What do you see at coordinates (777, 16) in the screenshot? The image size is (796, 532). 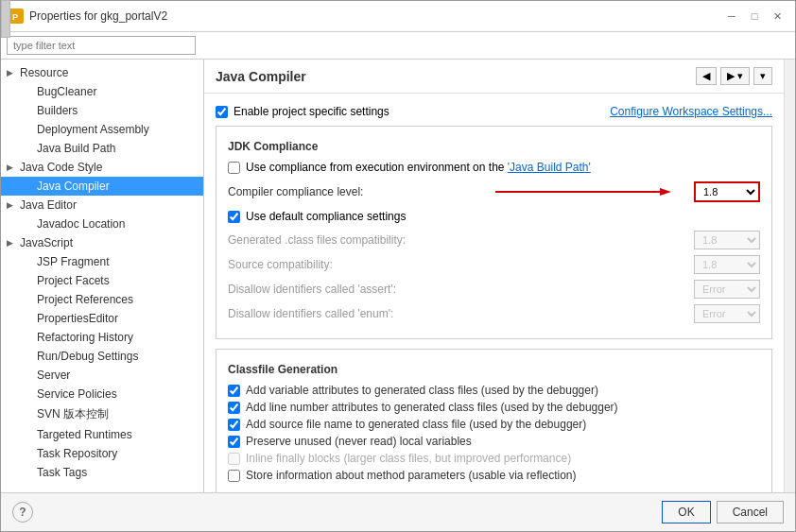 I see `close-button: ✕` at bounding box center [777, 16].